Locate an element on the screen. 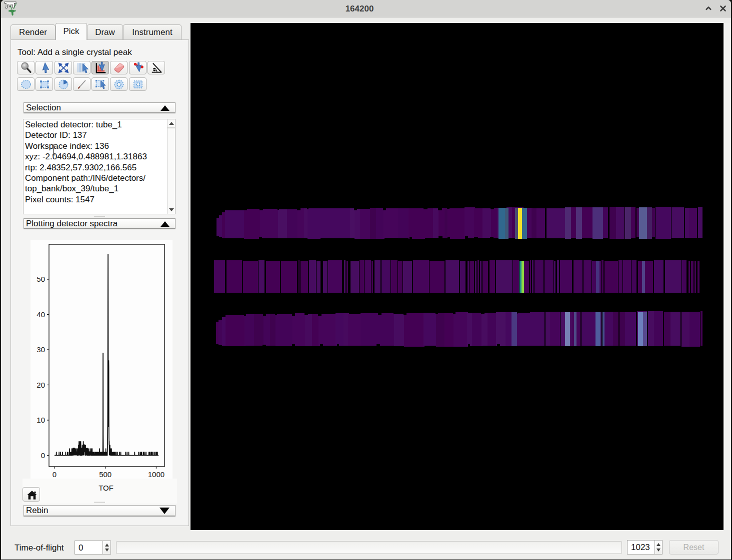 The image size is (732, 560). svg-text: 30 is located at coordinates (41, 350).